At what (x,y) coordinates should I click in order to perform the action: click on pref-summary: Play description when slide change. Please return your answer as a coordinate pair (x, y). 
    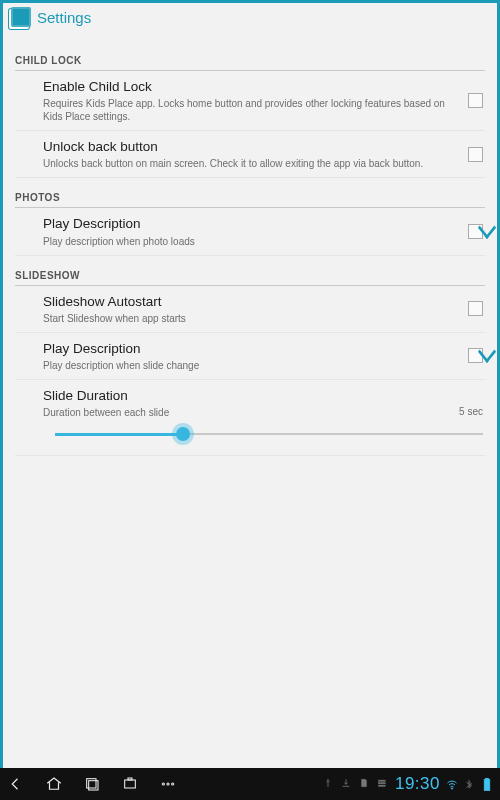
    Looking at the image, I should click on (247, 366).